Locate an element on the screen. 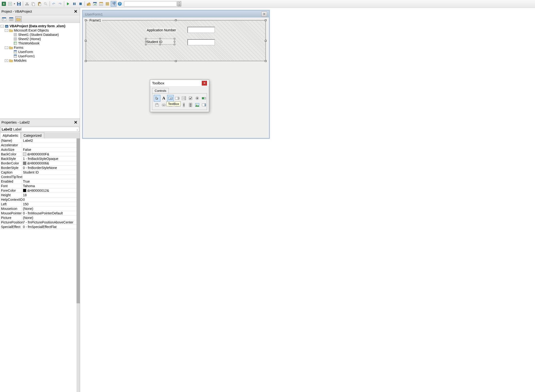 The height and width of the screenshot is (392, 535). tree-userform: UserForm is located at coordinates (40, 52).